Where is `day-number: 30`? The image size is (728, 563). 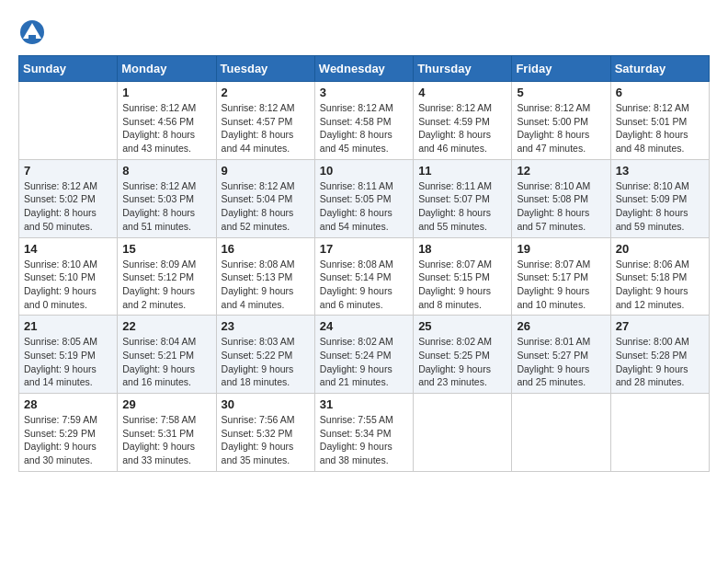
day-number: 30 is located at coordinates (266, 405).